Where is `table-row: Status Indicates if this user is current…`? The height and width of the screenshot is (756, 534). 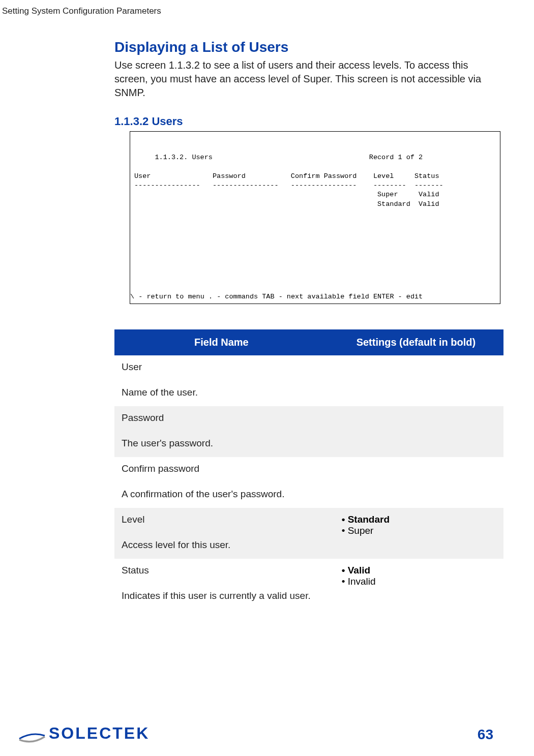
table-row: Status Indicates if this user is current… is located at coordinates (309, 584).